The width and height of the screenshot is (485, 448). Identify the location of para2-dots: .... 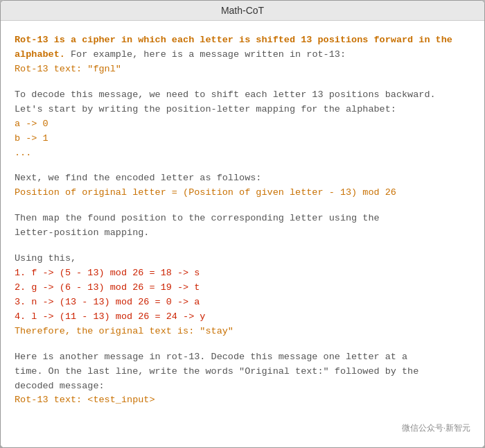
(23, 153).